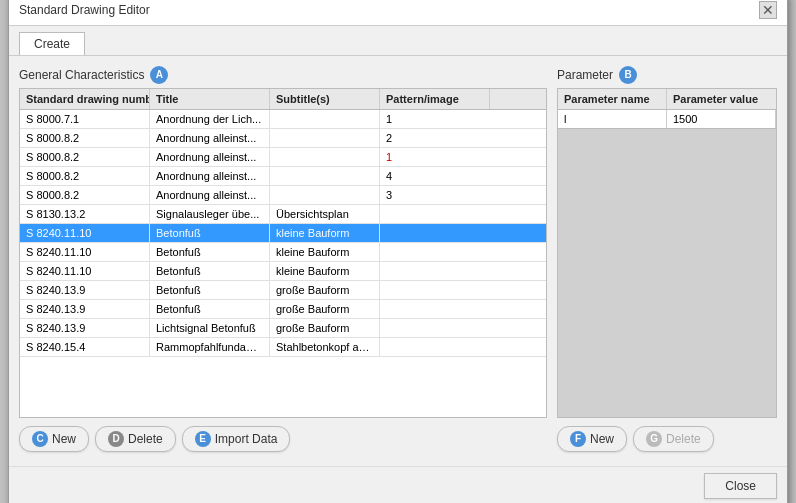 The width and height of the screenshot is (796, 503). I want to click on right-table-header: Parameter name Parameter value, so click(667, 100).